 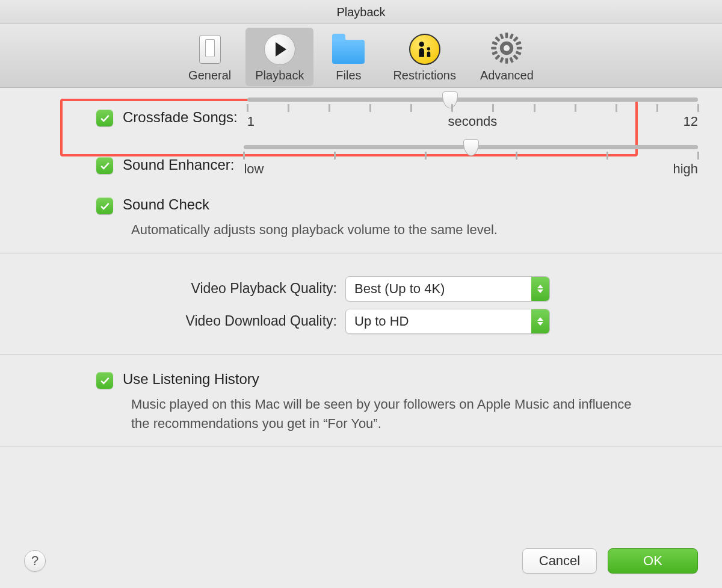 I want to click on video-download-value: Up to HD, so click(x=439, y=321).